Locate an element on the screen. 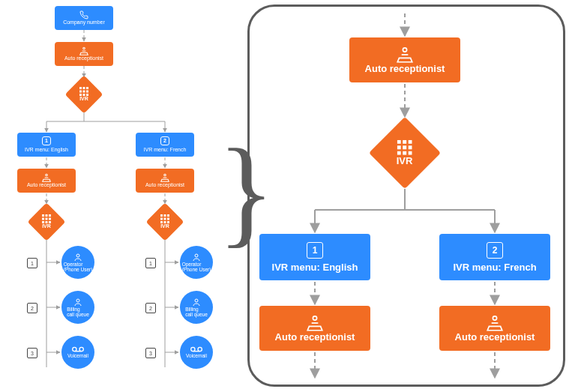  node-auto-receptionist-lg: Auto receptionist is located at coordinates (405, 60).